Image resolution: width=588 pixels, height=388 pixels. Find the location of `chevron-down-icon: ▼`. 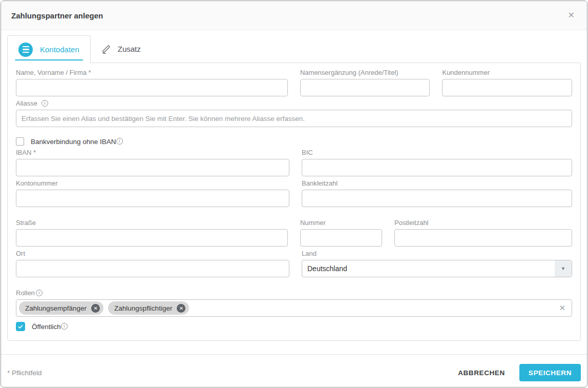

chevron-down-icon: ▼ is located at coordinates (563, 269).